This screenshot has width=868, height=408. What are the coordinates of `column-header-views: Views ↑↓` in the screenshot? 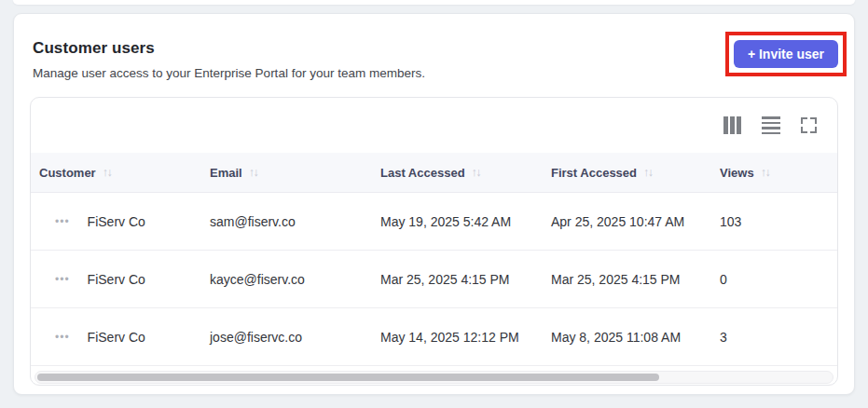 It's located at (774, 173).